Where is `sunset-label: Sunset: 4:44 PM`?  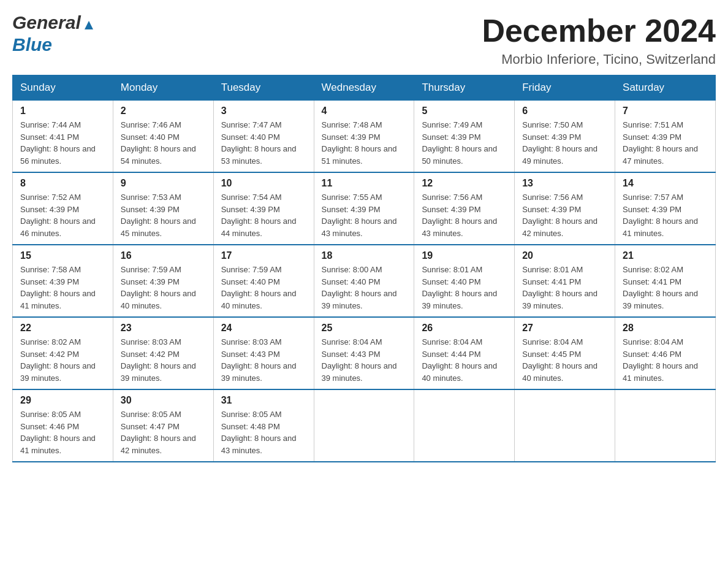 sunset-label: Sunset: 4:44 PM is located at coordinates (451, 354).